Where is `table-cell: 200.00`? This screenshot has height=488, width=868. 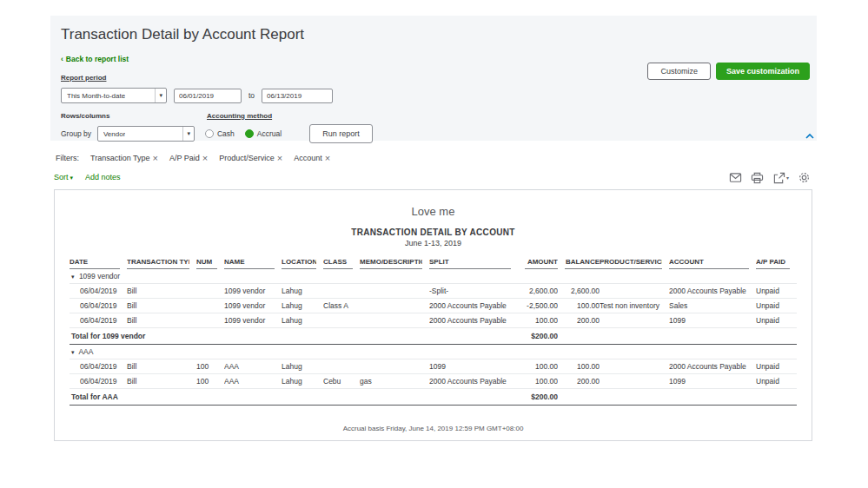
table-cell: 200.00 is located at coordinates (579, 321).